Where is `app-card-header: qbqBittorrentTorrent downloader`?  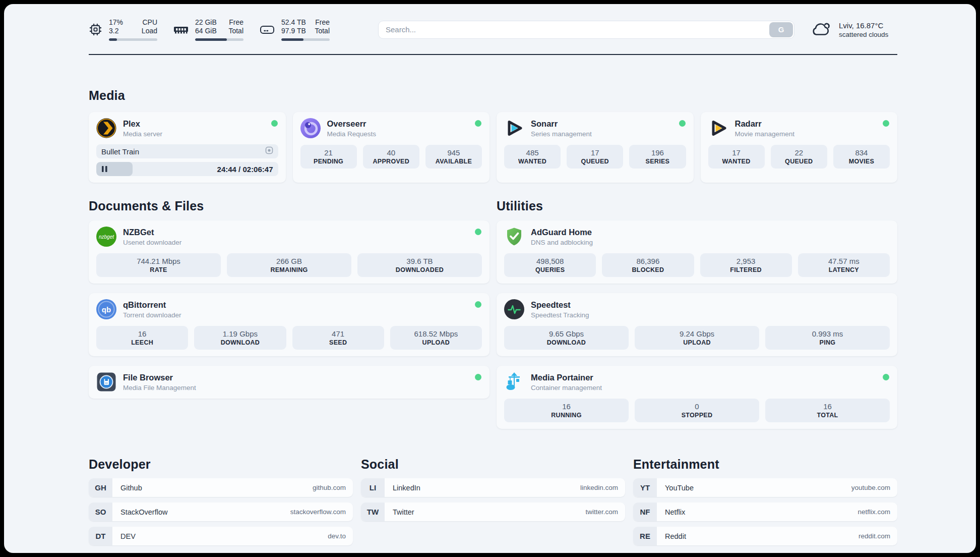 app-card-header: qbqBittorrentTorrent downloader is located at coordinates (289, 309).